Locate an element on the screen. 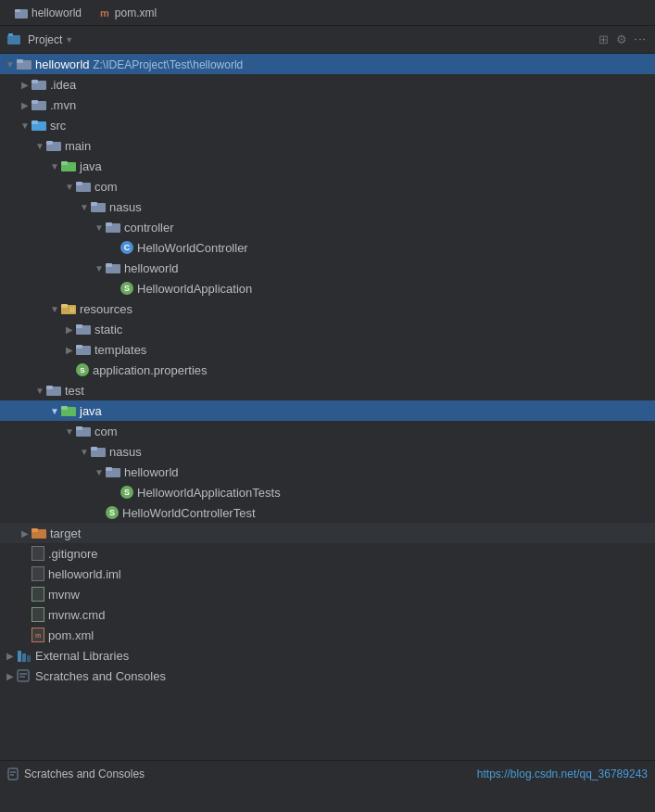 Image resolution: width=655 pixels, height=812 pixels. tree-item-idea: .idea is located at coordinates (328, 84).